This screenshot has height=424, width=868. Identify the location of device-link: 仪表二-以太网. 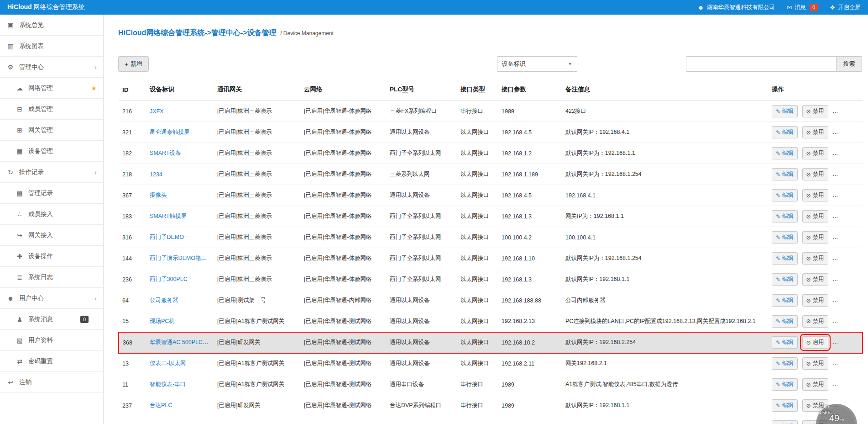
(168, 363).